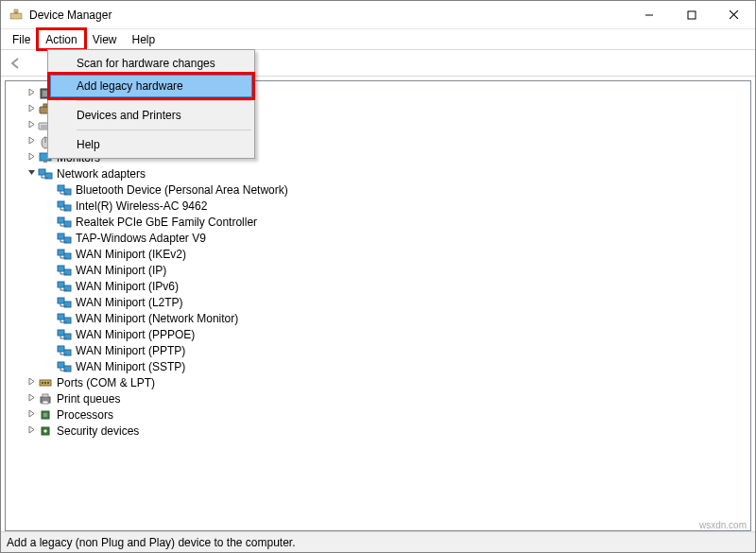 Image resolution: width=756 pixels, height=553 pixels. What do you see at coordinates (98, 431) in the screenshot?
I see `tree-label: Security devices` at bounding box center [98, 431].